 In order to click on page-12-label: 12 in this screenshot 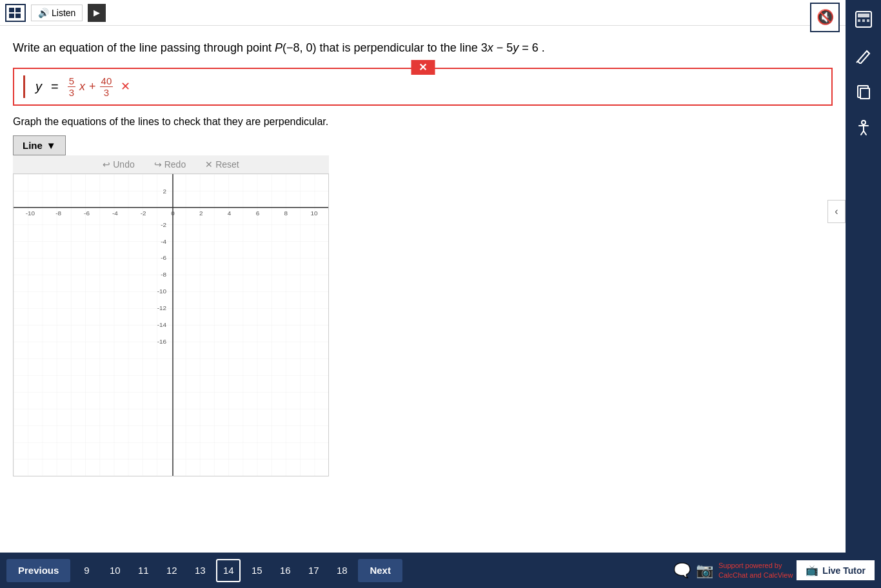, I will do `click(172, 570)`.